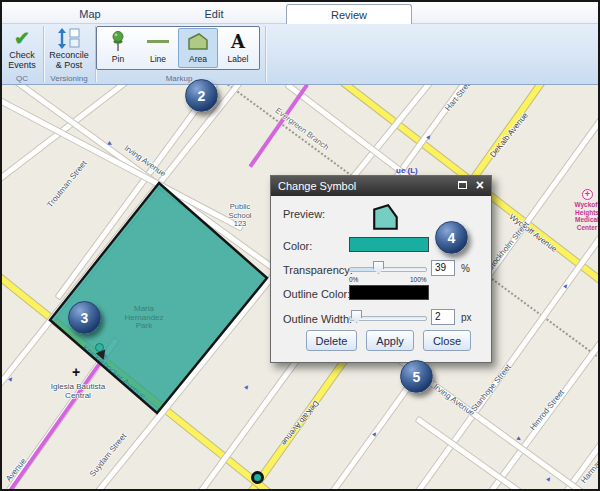 This screenshot has width=600, height=491. What do you see at coordinates (198, 42) in the screenshot?
I see `area-icon` at bounding box center [198, 42].